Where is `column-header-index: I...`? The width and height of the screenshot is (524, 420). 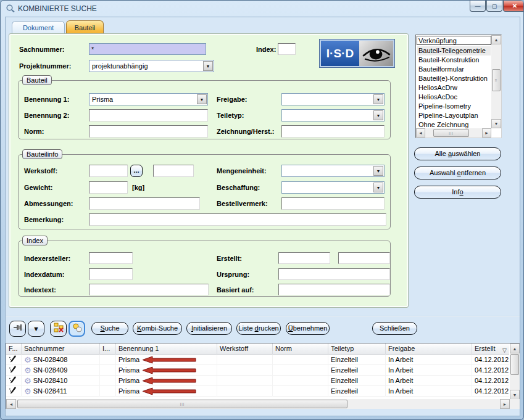
column-header-index: I... is located at coordinates (108, 349).